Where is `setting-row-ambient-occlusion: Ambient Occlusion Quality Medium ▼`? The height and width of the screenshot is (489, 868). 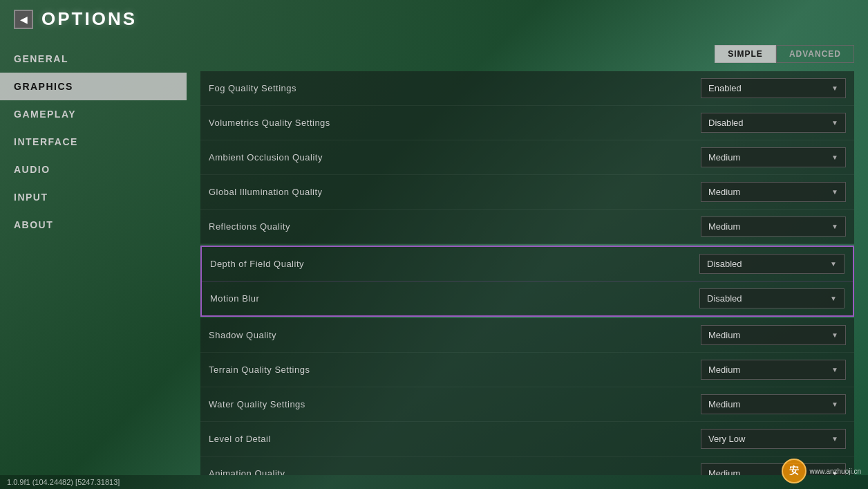
setting-row-ambient-occlusion: Ambient Occlusion Quality Medium ▼ is located at coordinates (527, 158).